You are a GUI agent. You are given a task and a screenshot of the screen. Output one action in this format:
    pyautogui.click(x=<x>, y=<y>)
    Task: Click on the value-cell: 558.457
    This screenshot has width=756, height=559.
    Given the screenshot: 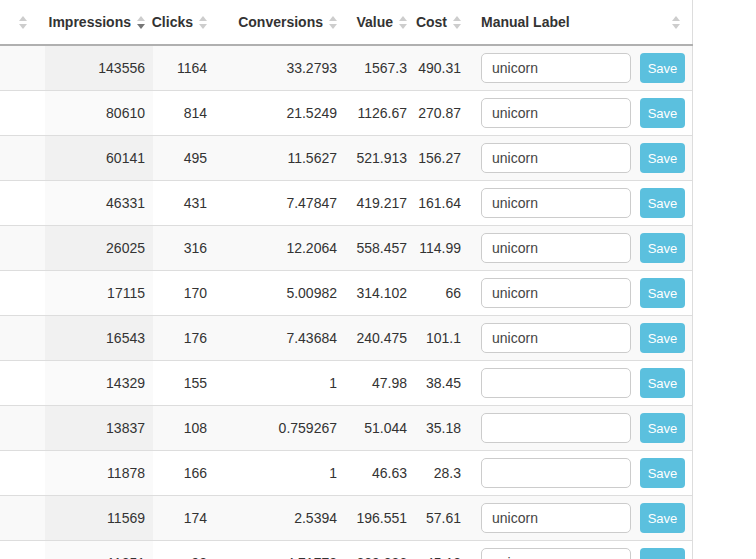 What is the action you would take?
    pyautogui.click(x=380, y=248)
    